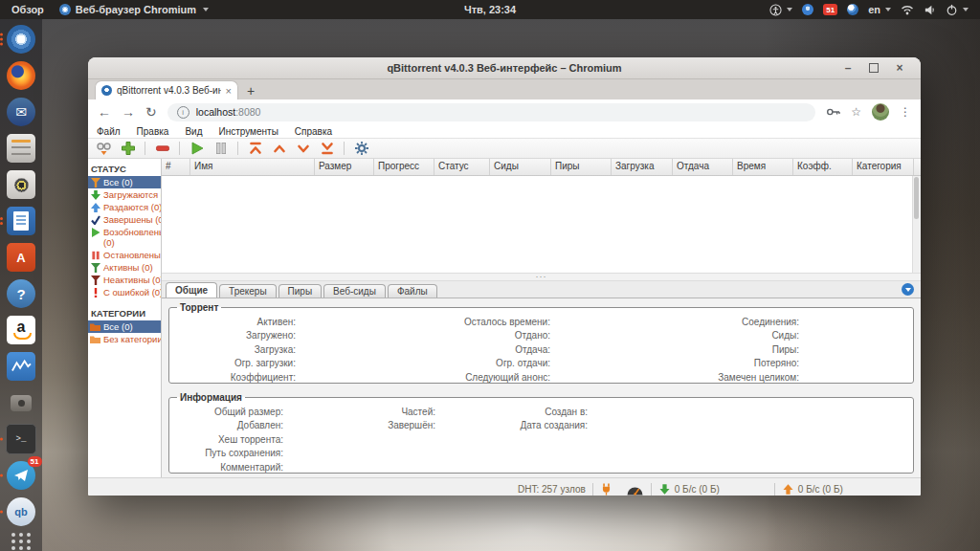 The height and width of the screenshot is (551, 980). Describe the element at coordinates (176, 166) in the screenshot. I see `column-header: #` at that location.